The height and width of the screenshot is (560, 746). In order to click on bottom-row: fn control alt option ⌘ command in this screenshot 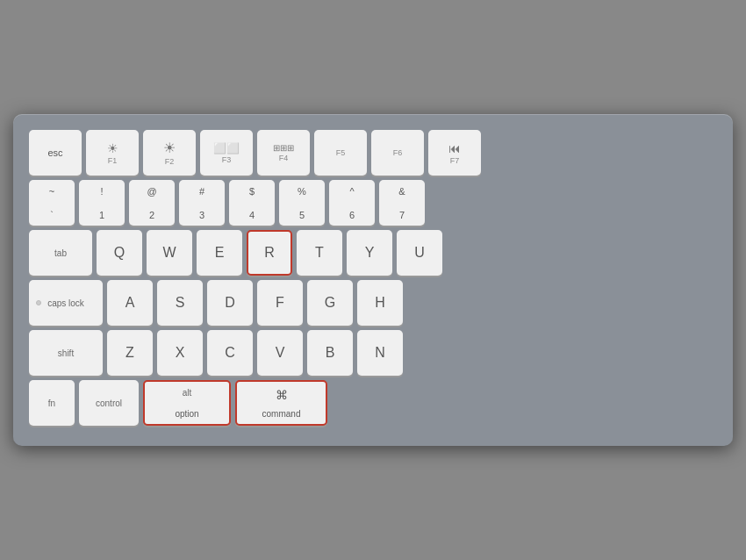, I will do `click(373, 403)`.